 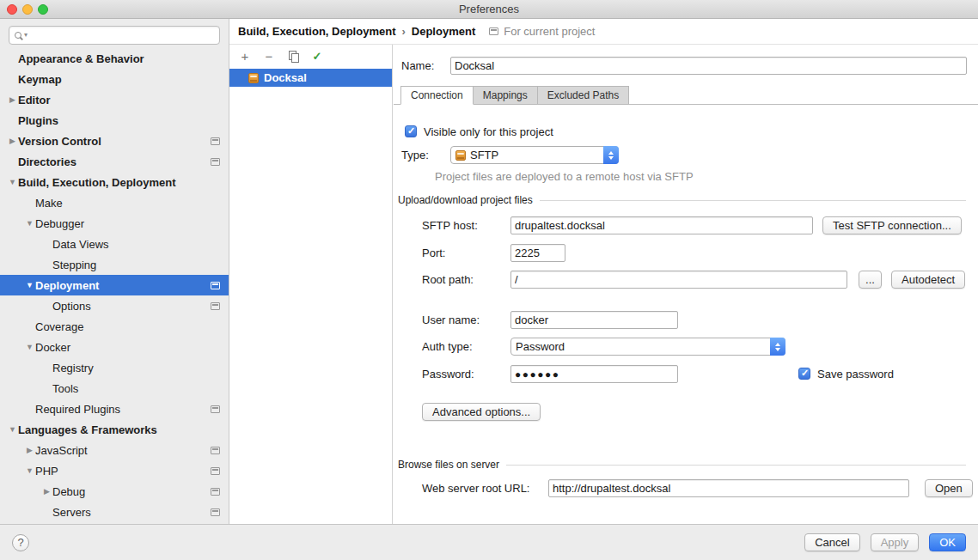 What do you see at coordinates (114, 347) in the screenshot?
I see `sidebar-item-docker: ▼Docker` at bounding box center [114, 347].